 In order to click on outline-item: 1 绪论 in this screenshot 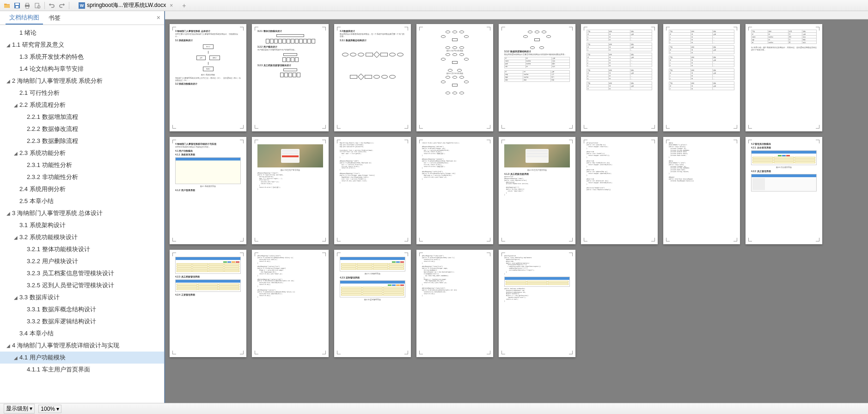, I will do `click(82, 33)`.